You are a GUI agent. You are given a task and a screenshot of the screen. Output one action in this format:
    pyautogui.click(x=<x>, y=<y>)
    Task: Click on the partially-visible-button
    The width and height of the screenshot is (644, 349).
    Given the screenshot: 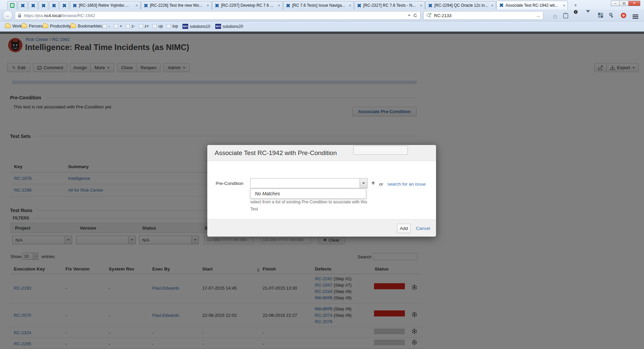 What is the action you would take?
    pyautogui.click(x=380, y=150)
    